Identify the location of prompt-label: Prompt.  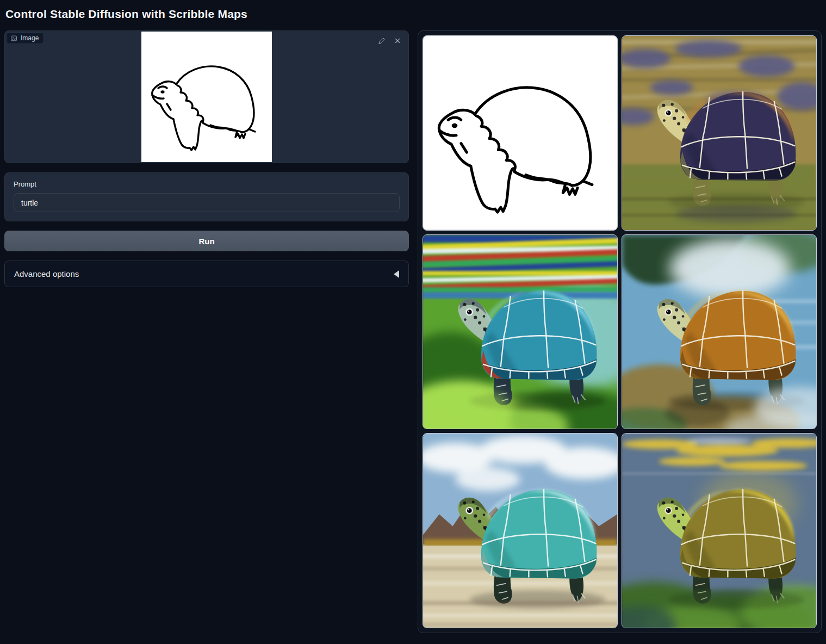
(207, 184).